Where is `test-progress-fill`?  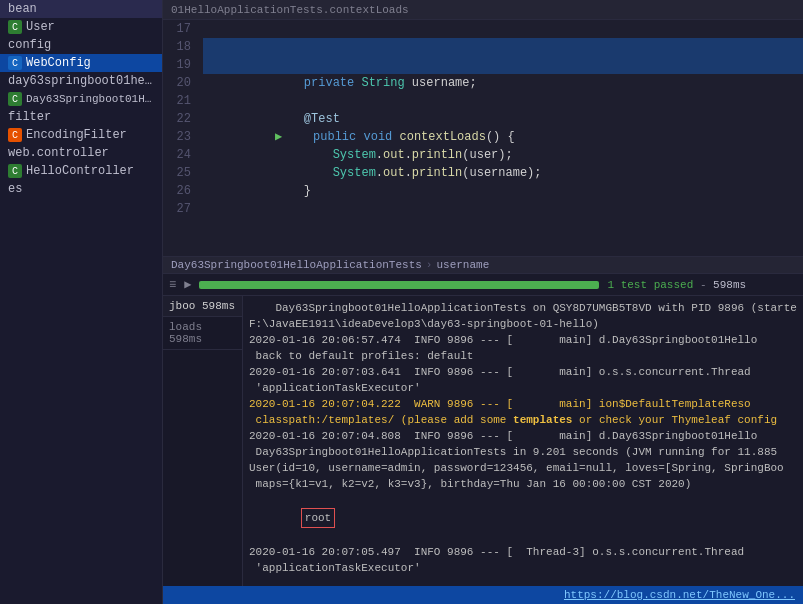 test-progress-fill is located at coordinates (399, 285).